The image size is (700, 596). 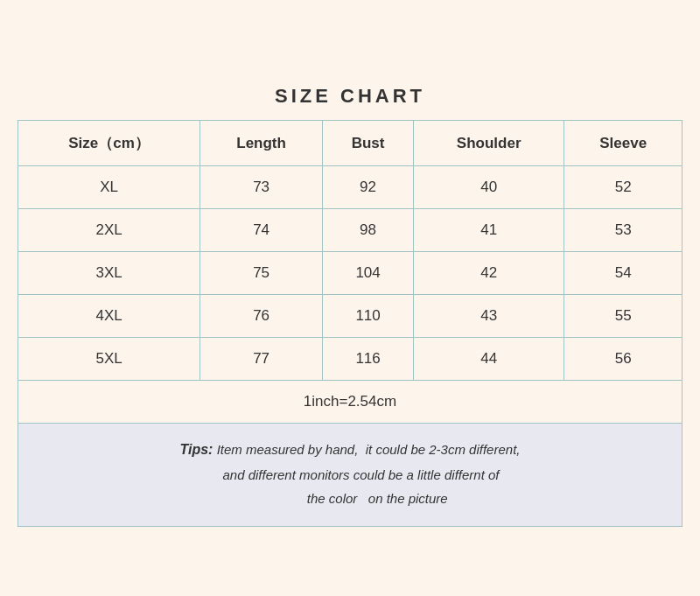 What do you see at coordinates (109, 187) in the screenshot?
I see `table-cell: XL` at bounding box center [109, 187].